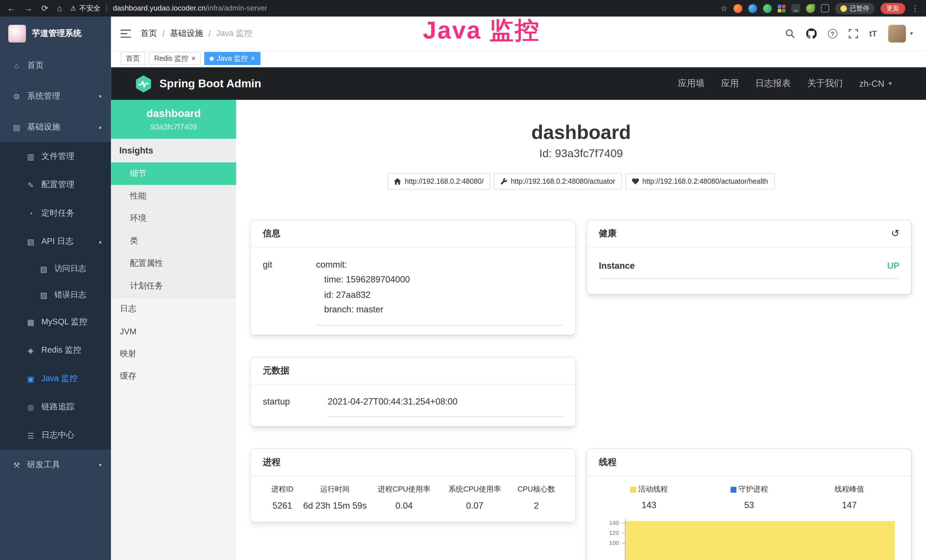 The width and height of the screenshot is (926, 560). What do you see at coordinates (232, 59) in the screenshot?
I see `tab-java-monitor: Java 监控 ×` at bounding box center [232, 59].